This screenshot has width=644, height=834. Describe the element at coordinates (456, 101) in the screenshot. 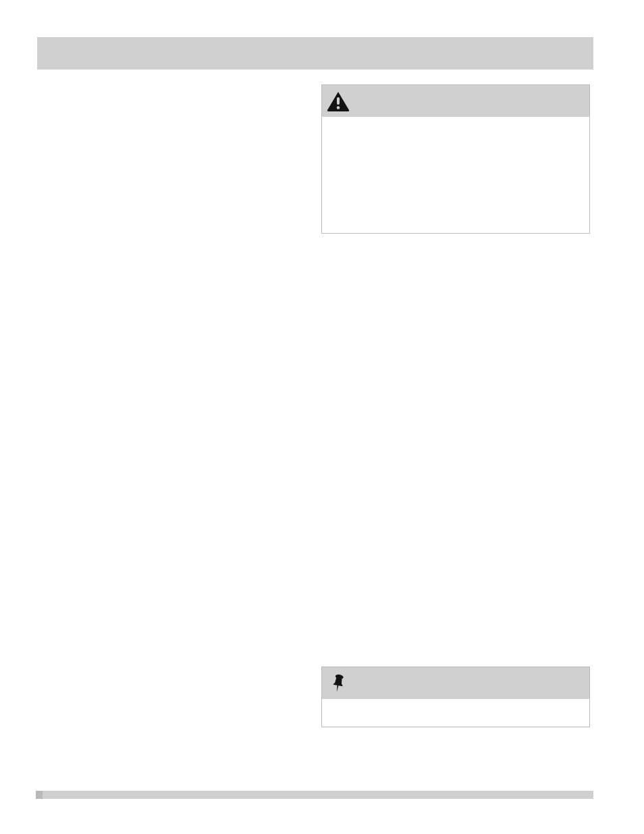

I see `warning-callout-header` at that location.